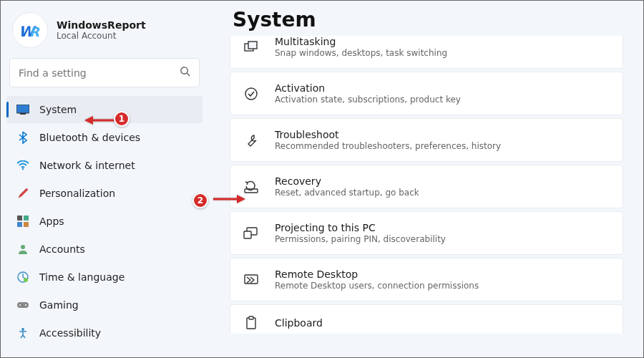  Describe the element at coordinates (185, 73) in the screenshot. I see `search-icon` at that location.